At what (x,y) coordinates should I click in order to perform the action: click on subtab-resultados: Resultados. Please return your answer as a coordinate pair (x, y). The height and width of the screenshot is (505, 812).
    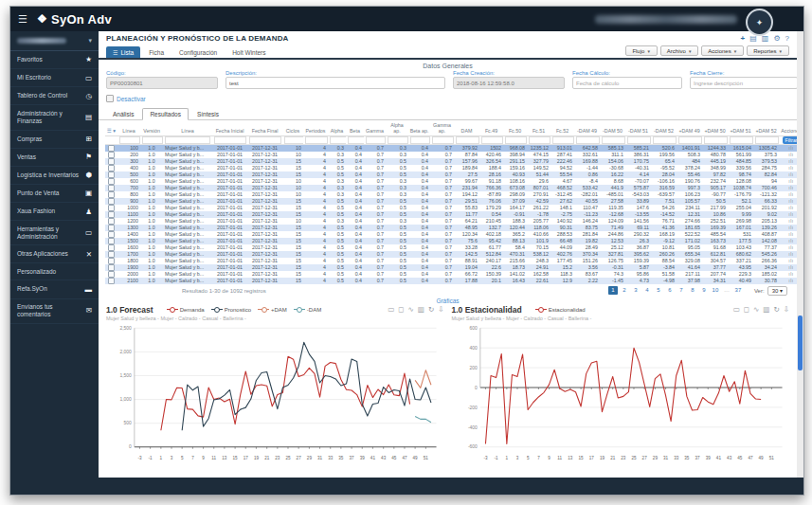
    Looking at the image, I should click on (165, 114).